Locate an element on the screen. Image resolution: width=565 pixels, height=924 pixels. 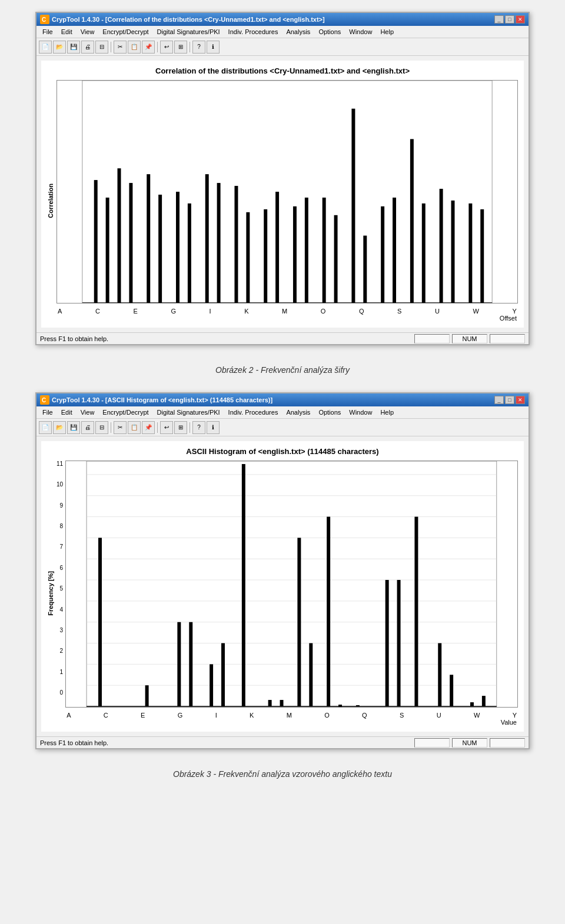
y-tick-9: 9 is located at coordinates (62, 506).